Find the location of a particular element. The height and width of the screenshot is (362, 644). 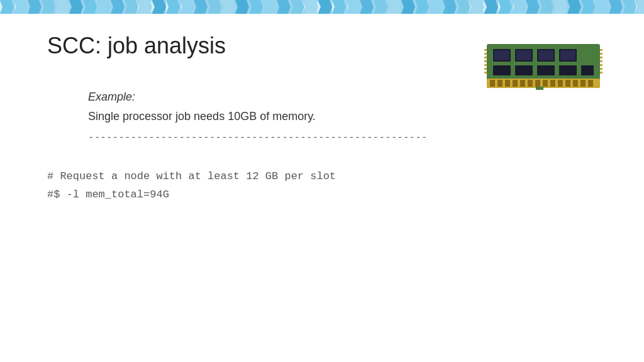

top-chevron-bar is located at coordinates (322, 7).